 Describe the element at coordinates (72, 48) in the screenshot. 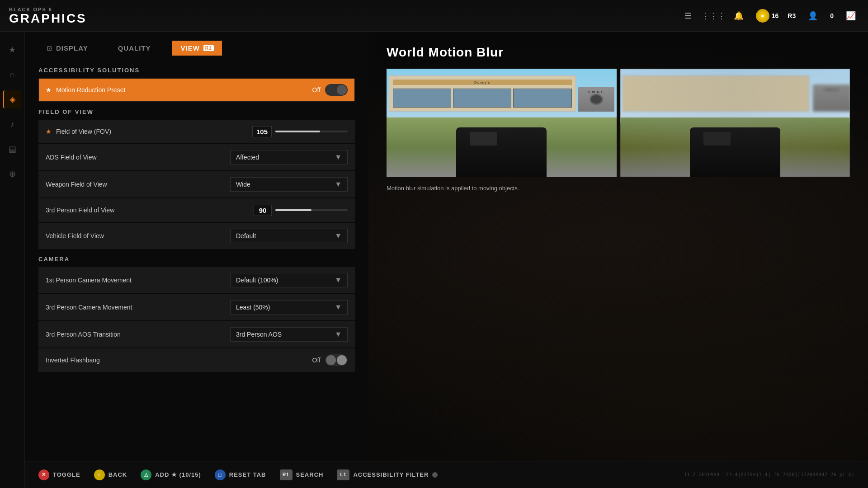

I see `tab-display-label: DISPLAY` at that location.